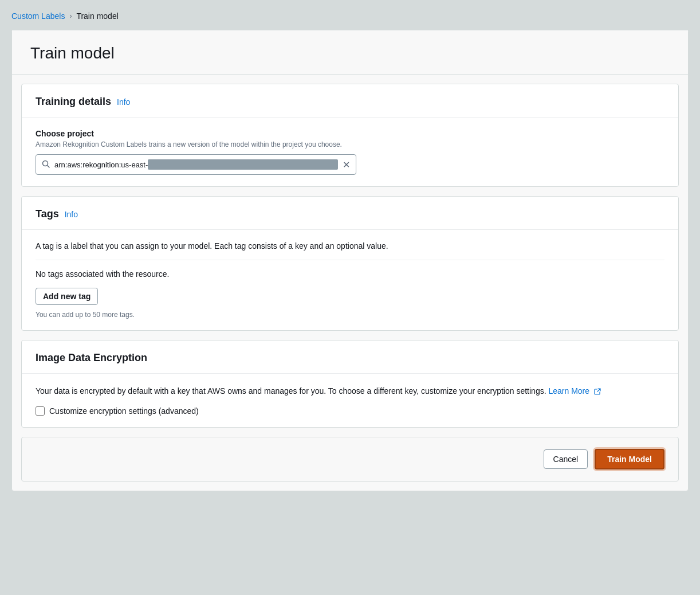  What do you see at coordinates (350, 274) in the screenshot?
I see `no-tags-text: No tags associated with the resource.` at bounding box center [350, 274].